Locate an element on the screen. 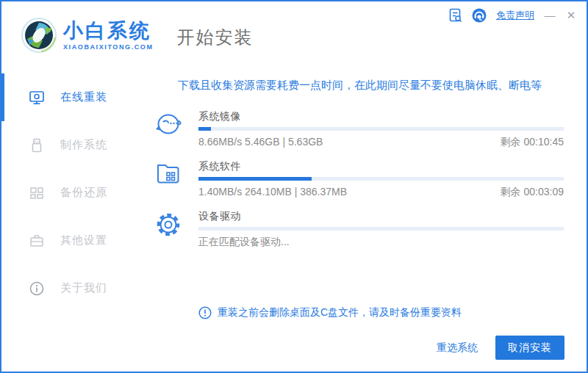  sidebar-item-label: 其他设置 is located at coordinates (84, 241).